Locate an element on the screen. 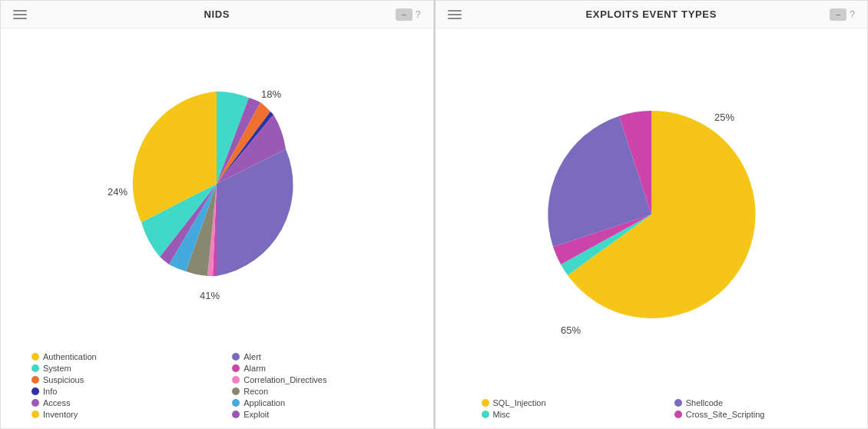 This screenshot has width=868, height=429. legend-dot-correlation is located at coordinates (236, 380).